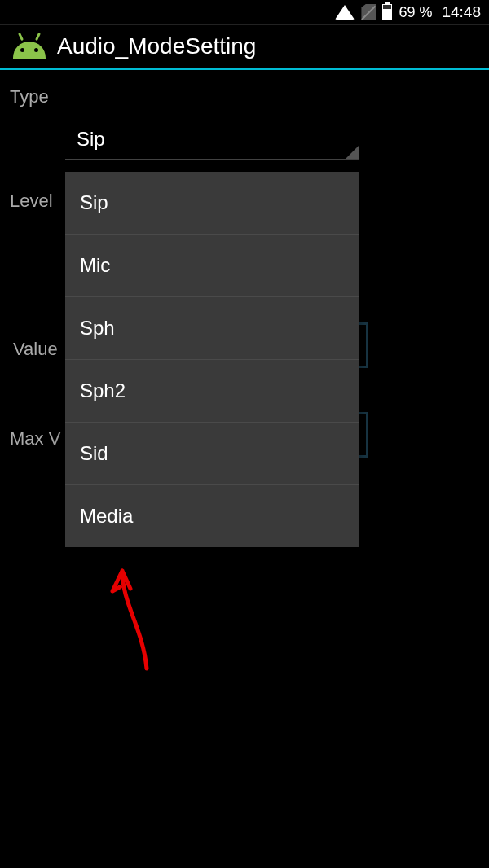  Describe the element at coordinates (212, 265) in the screenshot. I see `dropdown-item-mic: Mic` at that location.